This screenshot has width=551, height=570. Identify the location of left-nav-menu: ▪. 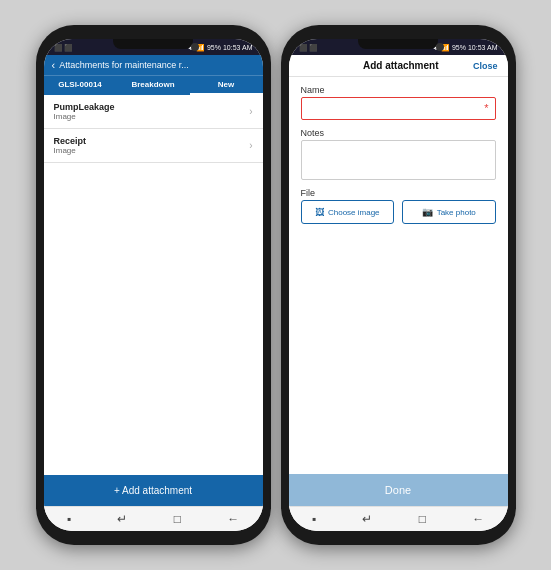
(69, 519).